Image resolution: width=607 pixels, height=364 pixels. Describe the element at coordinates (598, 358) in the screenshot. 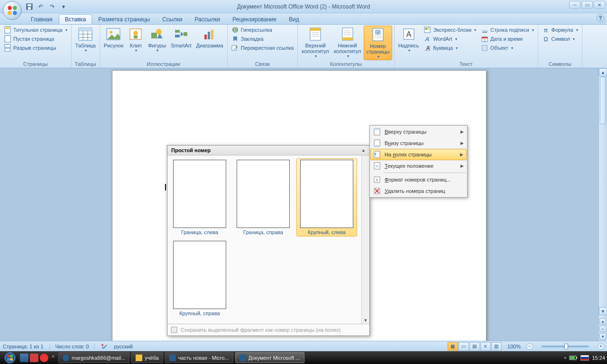

I see `tray-clock: 15:24` at that location.